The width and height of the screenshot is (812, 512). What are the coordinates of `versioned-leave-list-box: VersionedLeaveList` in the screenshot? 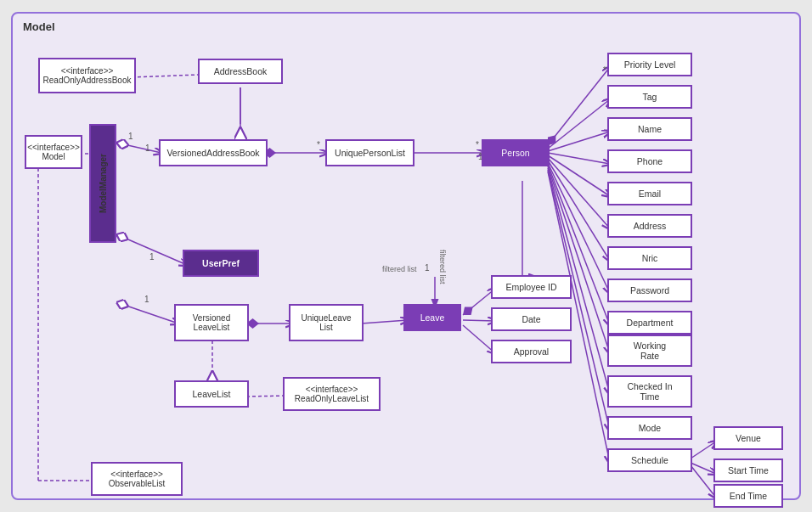 It's located at (211, 323).